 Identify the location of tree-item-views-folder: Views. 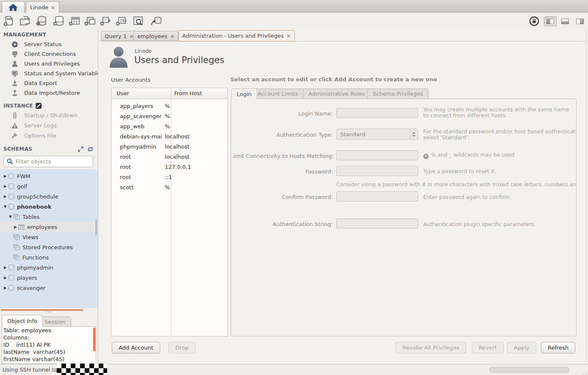
(49, 237).